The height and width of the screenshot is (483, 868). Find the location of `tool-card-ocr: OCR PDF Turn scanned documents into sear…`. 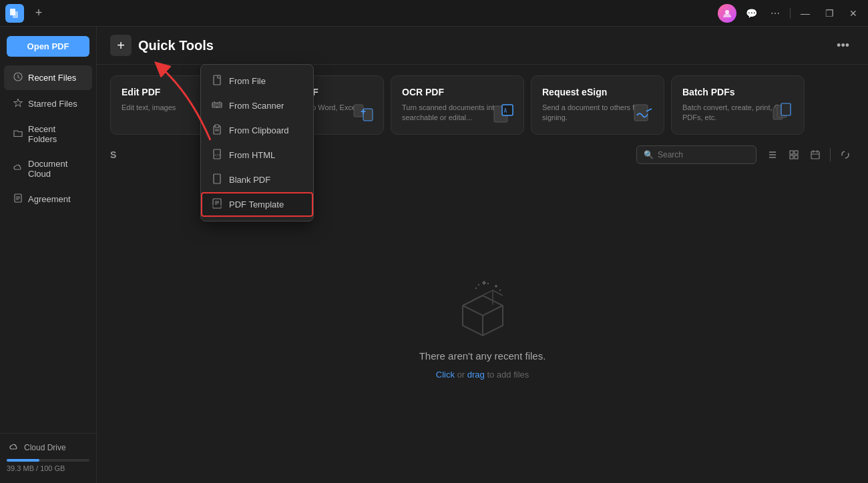

tool-card-ocr: OCR PDF Turn scanned documents into sear… is located at coordinates (457, 105).